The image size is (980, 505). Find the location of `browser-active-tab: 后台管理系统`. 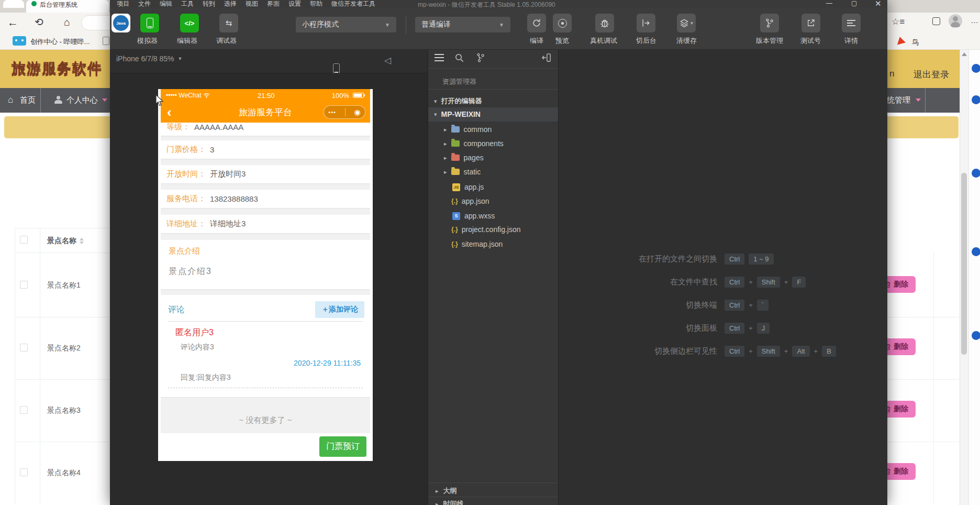

browser-active-tab: 后台管理系统 is located at coordinates (68, 6).